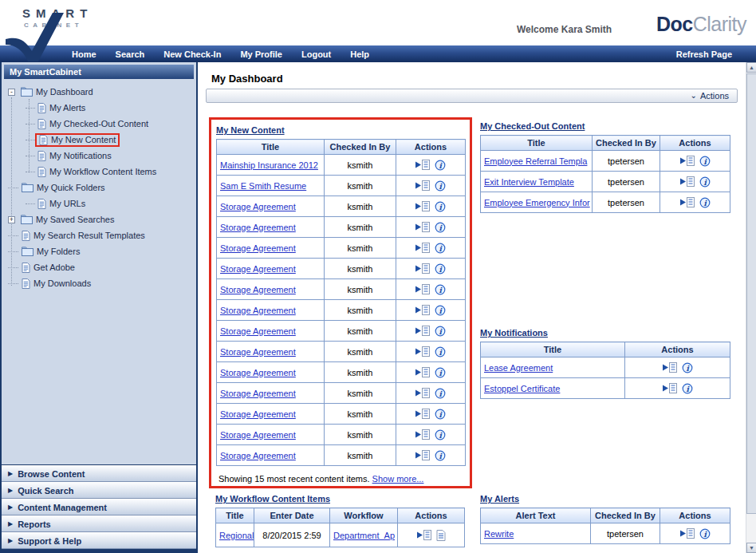 The image size is (756, 553). What do you see at coordinates (514, 333) in the screenshot?
I see `panel-title-my-notifications: My Notifications` at bounding box center [514, 333].